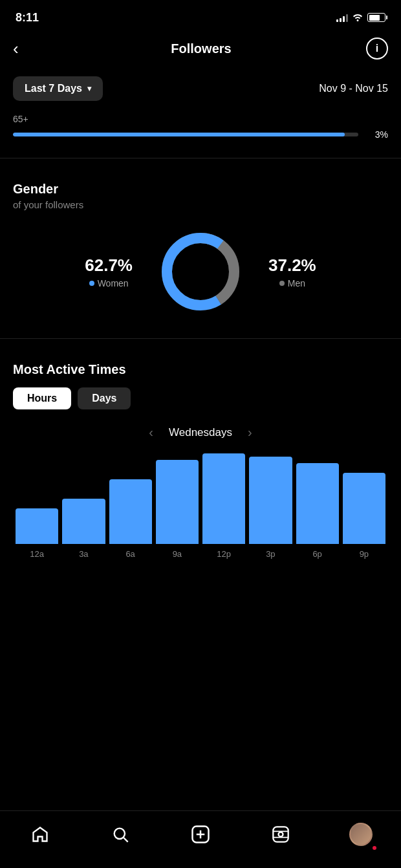 Image resolution: width=401 pixels, height=868 pixels. Describe the element at coordinates (292, 272) in the screenshot. I see `men-stat: 37.2% Men` at that location.